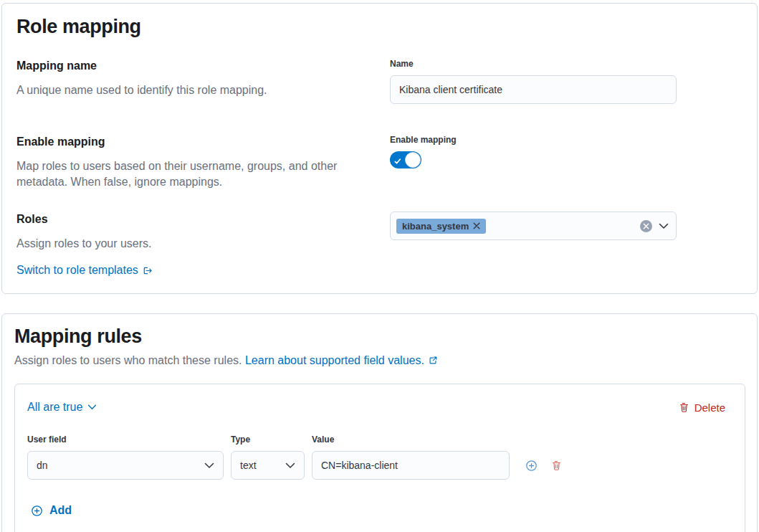 The width and height of the screenshot is (759, 532). Describe the element at coordinates (77, 270) in the screenshot. I see `switch-to-role-templates-label: Switch to role templates` at that location.